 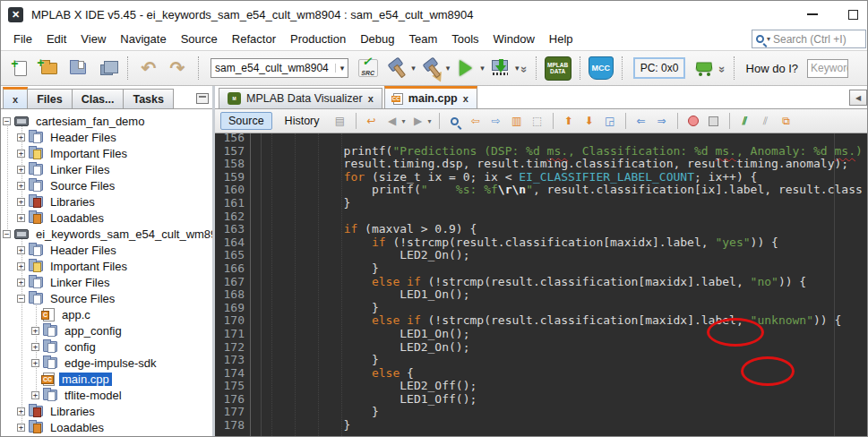 I want to click on tree-item-app-config: +app_config, so click(x=107, y=330).